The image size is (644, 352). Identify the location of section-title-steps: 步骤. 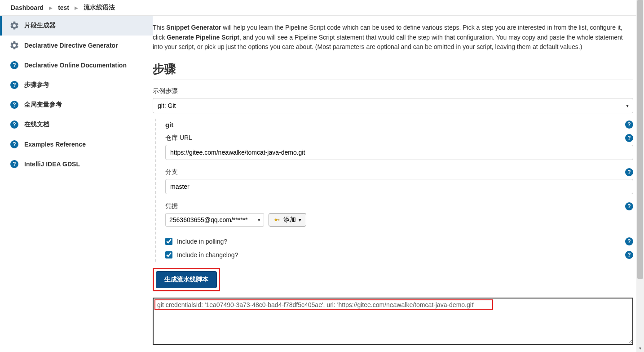
(393, 71).